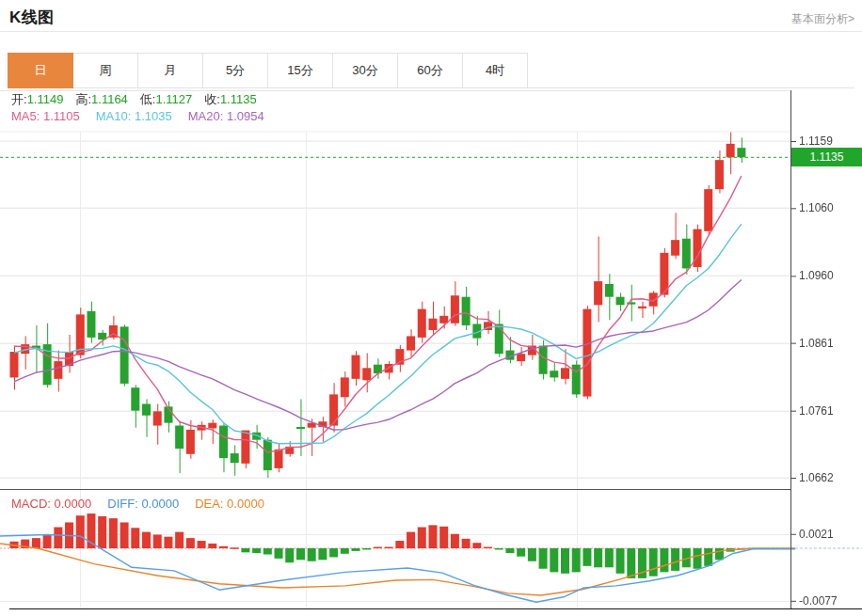 This screenshot has height=616, width=862. Describe the element at coordinates (267, 71) in the screenshot. I see `interval-tabbar: 日周月5分15分30分60分4时` at that location.